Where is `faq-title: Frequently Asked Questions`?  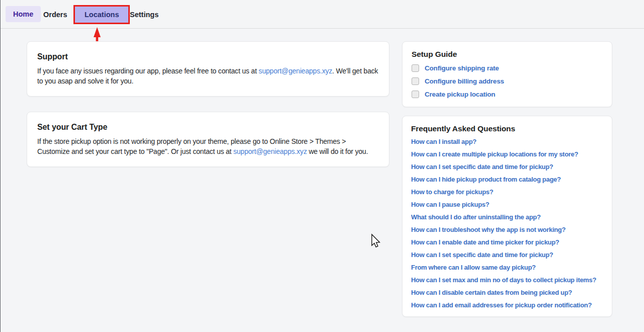
faq-title: Frequently Asked Questions is located at coordinates (507, 129).